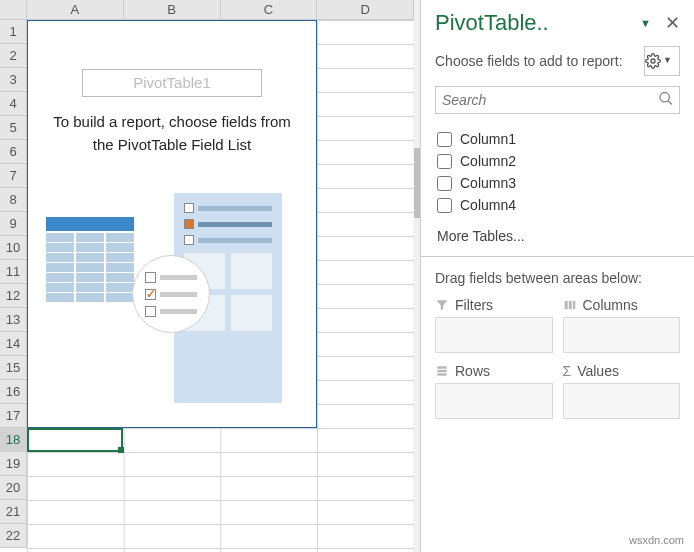  I want to click on row-header: 2, so click(14, 56).